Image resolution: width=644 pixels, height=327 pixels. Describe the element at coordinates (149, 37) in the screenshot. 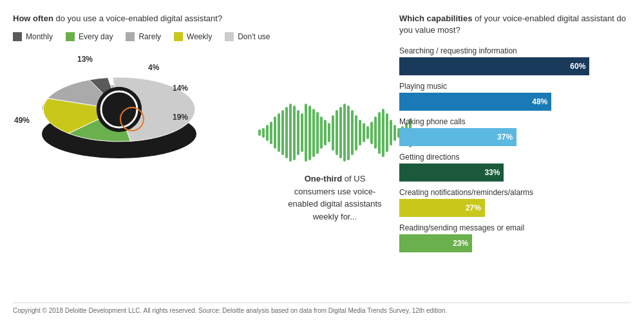

I see `legend-label: Rarely` at that location.